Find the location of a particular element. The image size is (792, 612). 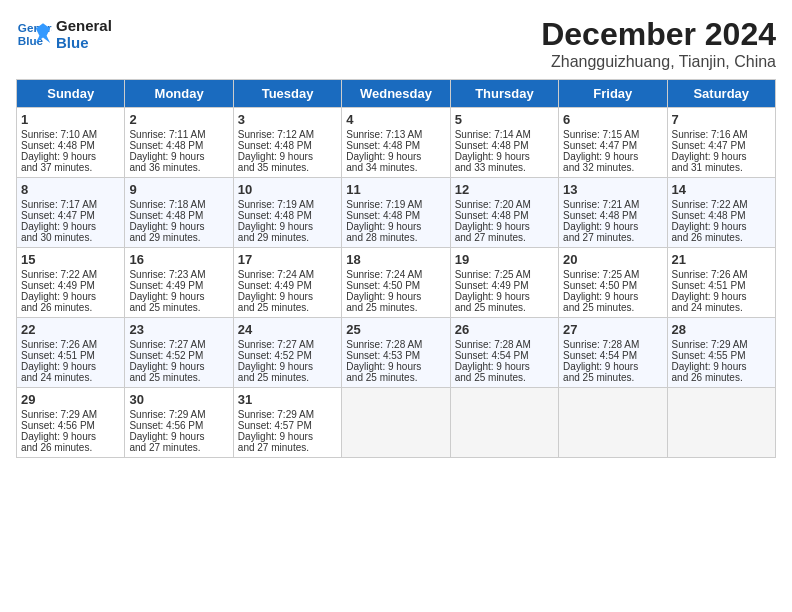

day-info: Sunrise: 7:18 AM is located at coordinates (178, 204).